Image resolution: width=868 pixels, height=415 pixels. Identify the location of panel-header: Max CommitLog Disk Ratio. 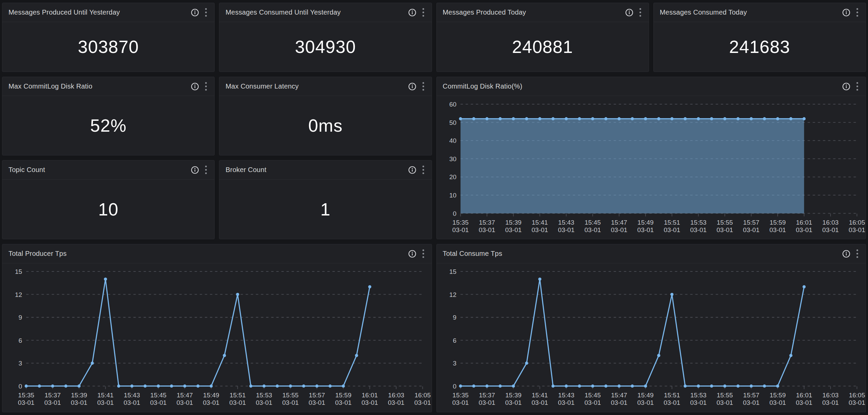
(108, 87).